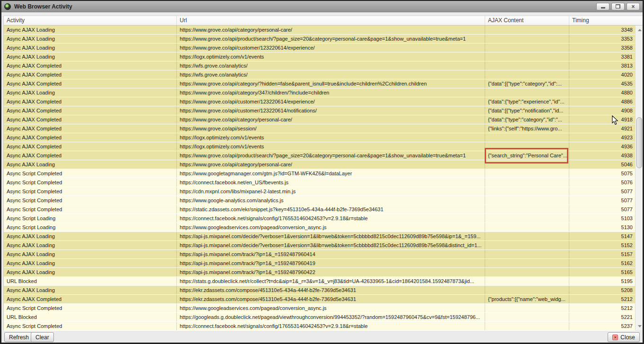 The image size is (644, 344). What do you see at coordinates (602, 30) in the screenshot?
I see `cell-timing: 3348` at bounding box center [602, 30].